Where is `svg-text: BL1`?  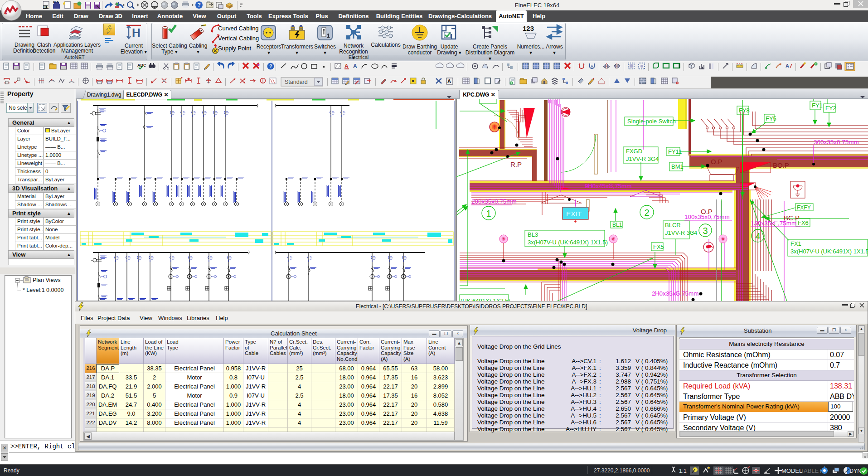
svg-text: BL1 is located at coordinates (617, 225).